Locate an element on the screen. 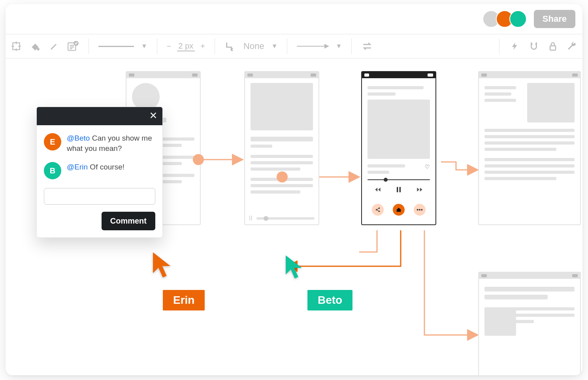  comment-item: B @Erin Of course! is located at coordinates (100, 171).